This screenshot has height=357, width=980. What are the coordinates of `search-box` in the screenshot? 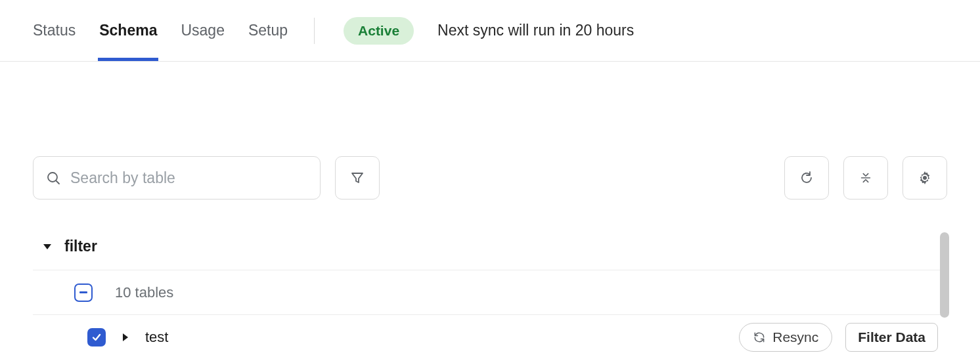 It's located at (177, 178).